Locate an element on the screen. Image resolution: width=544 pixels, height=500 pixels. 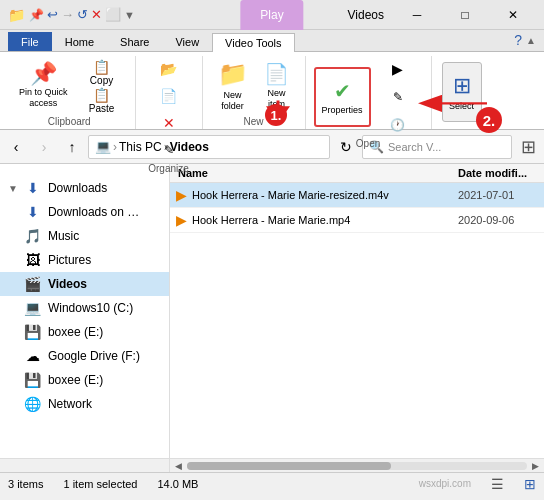
file-row-1: ▶ Hook Herrera - Marie Marie-resized.m4v… is located at coordinates (357, 196).